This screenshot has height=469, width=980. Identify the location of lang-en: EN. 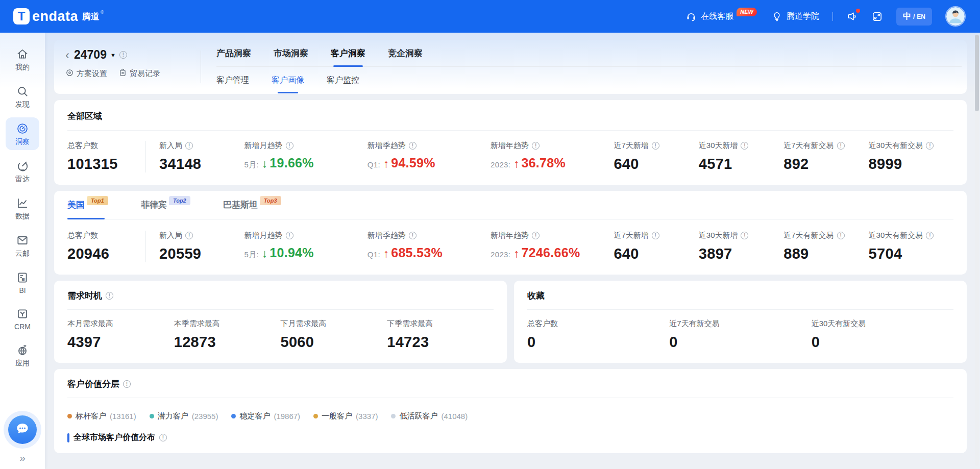
(921, 17).